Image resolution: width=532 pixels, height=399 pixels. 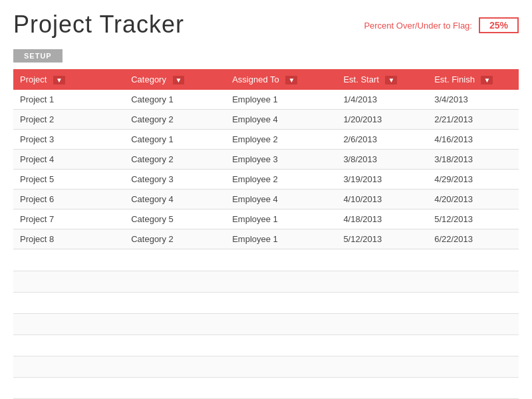 What do you see at coordinates (382, 80) in the screenshot?
I see `header-start: Est. Start ▼` at bounding box center [382, 80].